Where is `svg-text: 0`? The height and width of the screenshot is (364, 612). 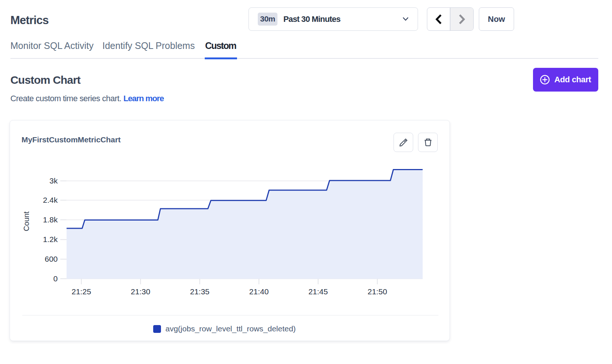
svg-text: 0 is located at coordinates (56, 279).